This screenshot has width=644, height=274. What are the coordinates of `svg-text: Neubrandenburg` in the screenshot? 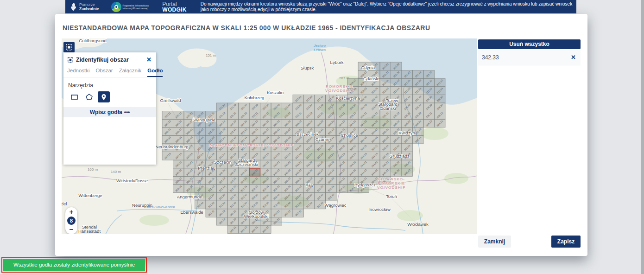 It's located at (171, 147).